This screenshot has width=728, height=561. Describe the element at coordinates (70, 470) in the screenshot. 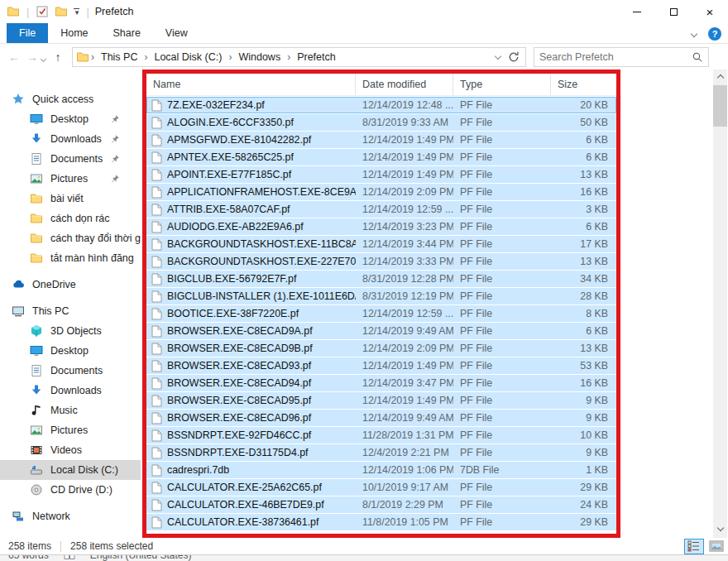

I see `sidebar-item-local-disk-c: Local Disk (C:)` at that location.